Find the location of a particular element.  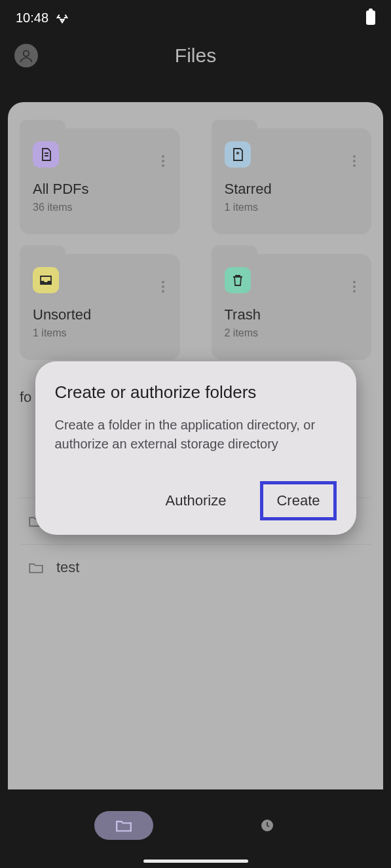

folder-card-starred: Starred 1 items is located at coordinates (292, 181).